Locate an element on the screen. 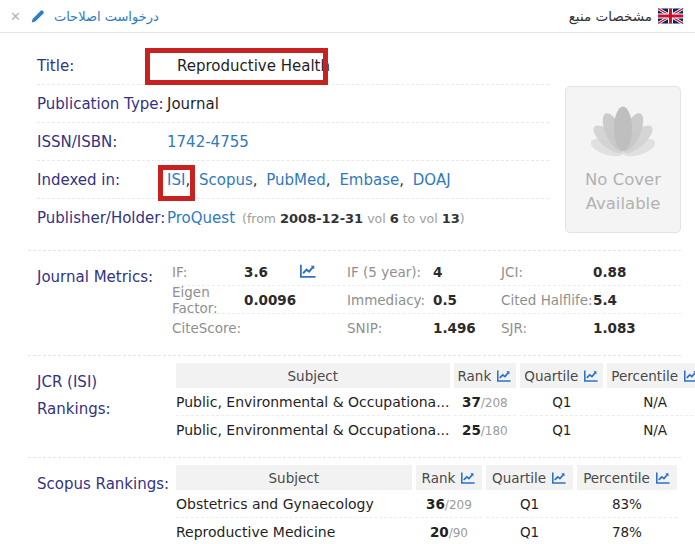 Image resolution: width=695 pixels, height=544 pixels. jcr-header-subject: Subject is located at coordinates (313, 376).